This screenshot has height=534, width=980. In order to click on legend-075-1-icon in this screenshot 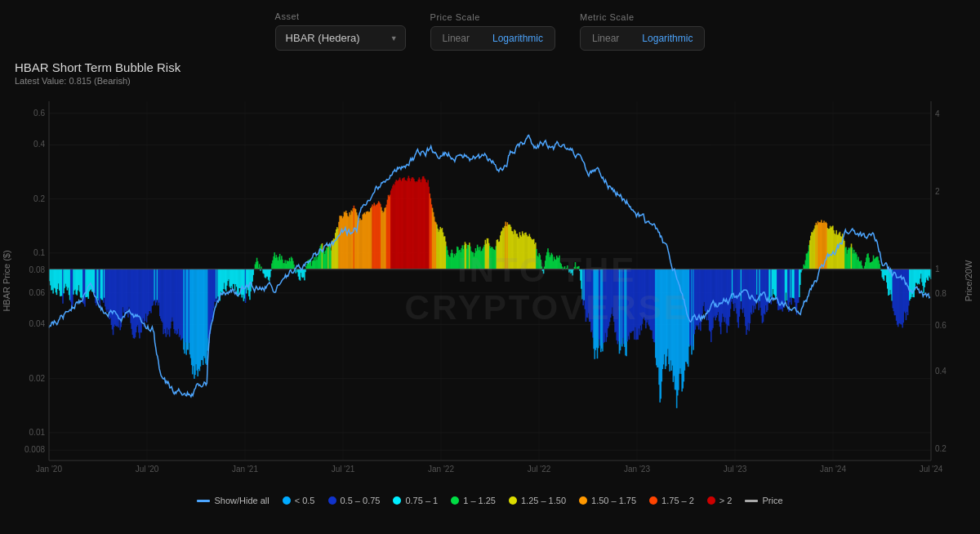, I will do `click(397, 501)`.